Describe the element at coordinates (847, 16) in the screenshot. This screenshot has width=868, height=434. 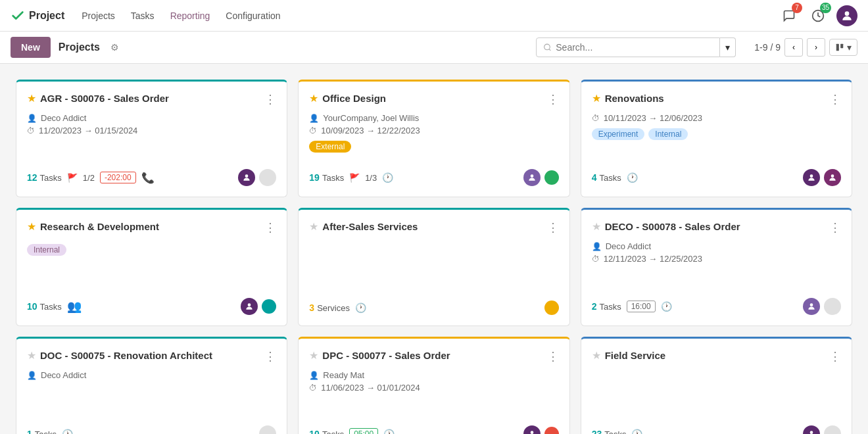
I see `user-avatar` at that location.